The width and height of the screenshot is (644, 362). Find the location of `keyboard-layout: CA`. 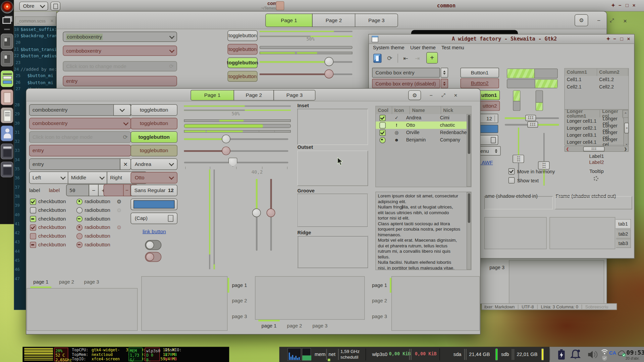

keyboard-layout: CA is located at coordinates (612, 353).